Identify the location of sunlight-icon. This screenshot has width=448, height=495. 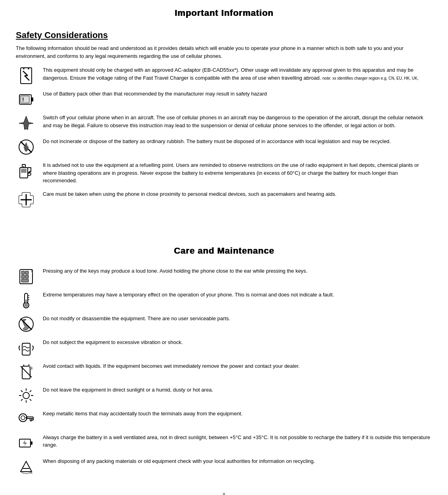
(26, 395).